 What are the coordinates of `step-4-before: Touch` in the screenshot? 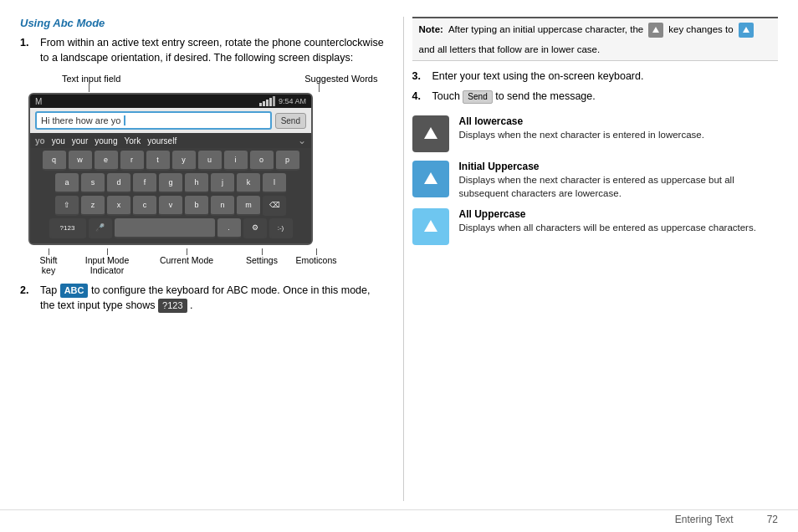 It's located at (447, 96).